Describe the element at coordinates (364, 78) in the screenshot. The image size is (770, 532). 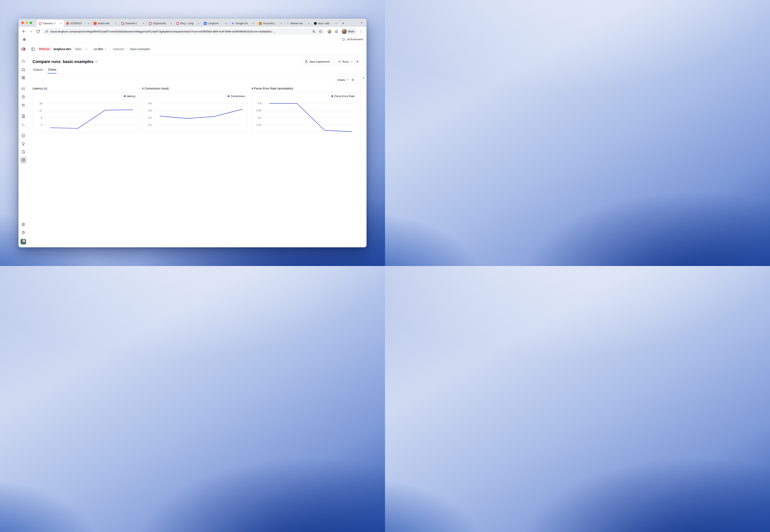
I see `collapse-panel-chevron-icon` at that location.